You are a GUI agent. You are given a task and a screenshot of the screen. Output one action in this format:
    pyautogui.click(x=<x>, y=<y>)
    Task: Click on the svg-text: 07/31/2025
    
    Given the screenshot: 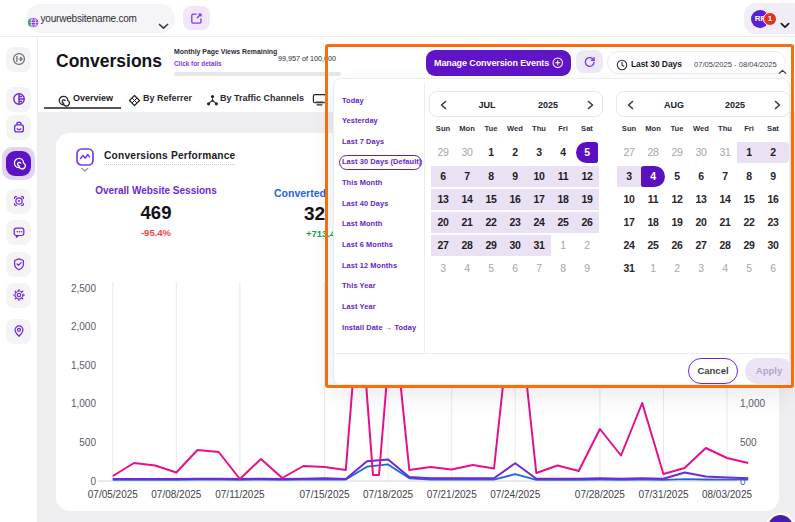 What is the action you would take?
    pyautogui.click(x=663, y=494)
    